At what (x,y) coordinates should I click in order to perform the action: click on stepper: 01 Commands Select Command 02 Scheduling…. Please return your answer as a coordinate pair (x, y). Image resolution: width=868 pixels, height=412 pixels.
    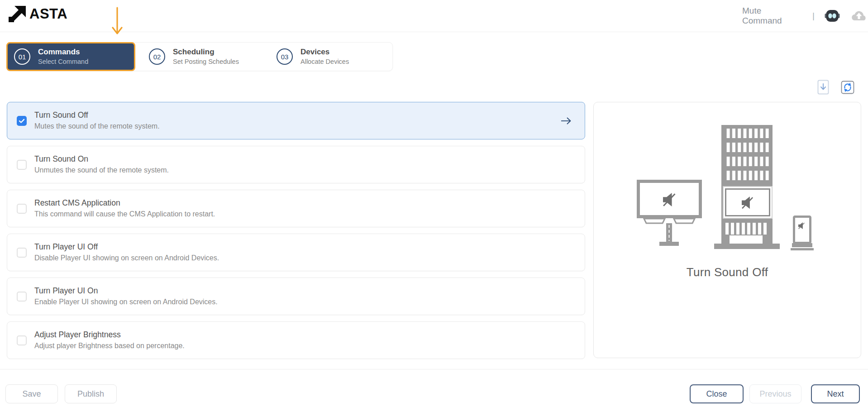
    Looking at the image, I should click on (200, 57).